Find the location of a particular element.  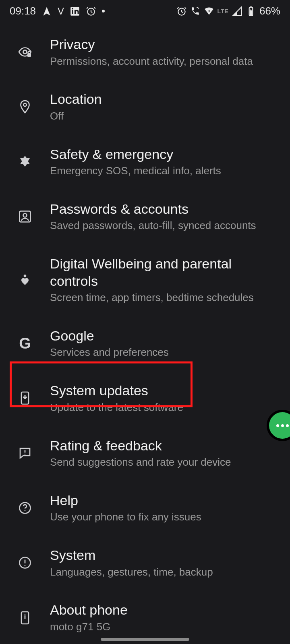

system-updates-icon is located at coordinates (25, 398).